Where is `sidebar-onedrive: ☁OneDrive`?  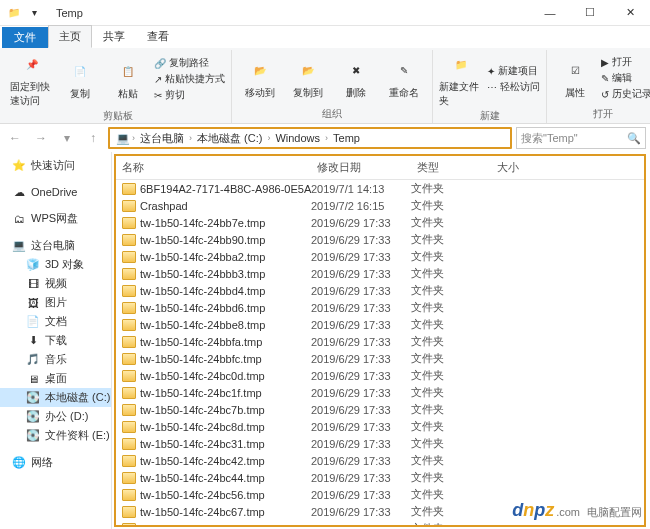 sidebar-onedrive: ☁OneDrive is located at coordinates (56, 192).